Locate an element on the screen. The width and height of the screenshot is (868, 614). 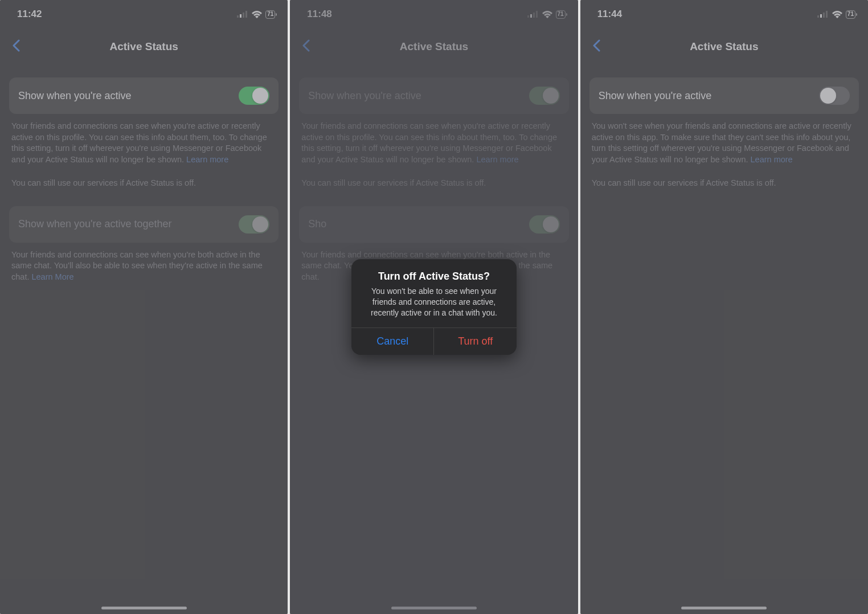
status-bar: 11:48 71 is located at coordinates (434, 13).